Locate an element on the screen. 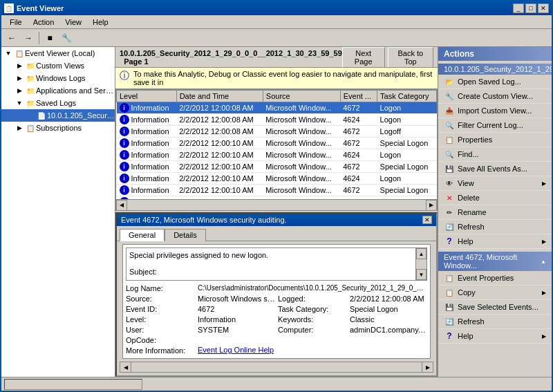 This screenshot has width=553, height=392. expander-icon-security is located at coordinates (30, 115).